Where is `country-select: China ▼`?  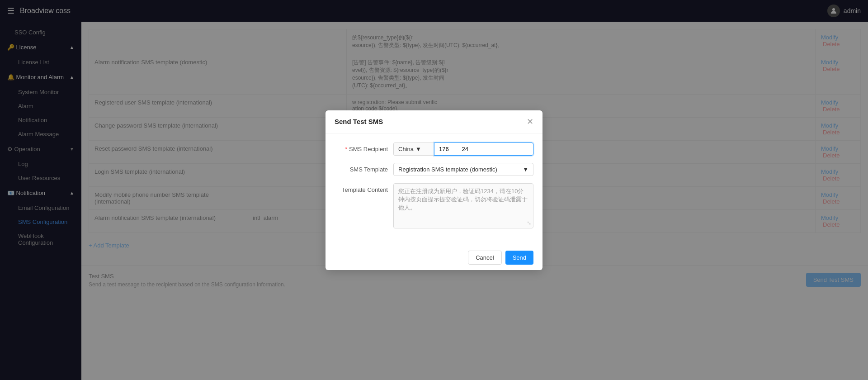 country-select: China ▼ is located at coordinates (414, 149).